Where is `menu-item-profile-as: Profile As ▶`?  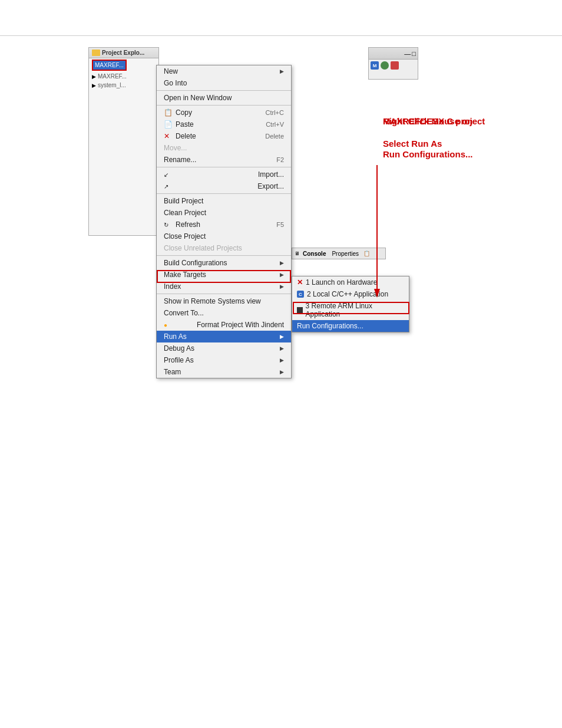
menu-item-profile-as: Profile As ▶ is located at coordinates (224, 360).